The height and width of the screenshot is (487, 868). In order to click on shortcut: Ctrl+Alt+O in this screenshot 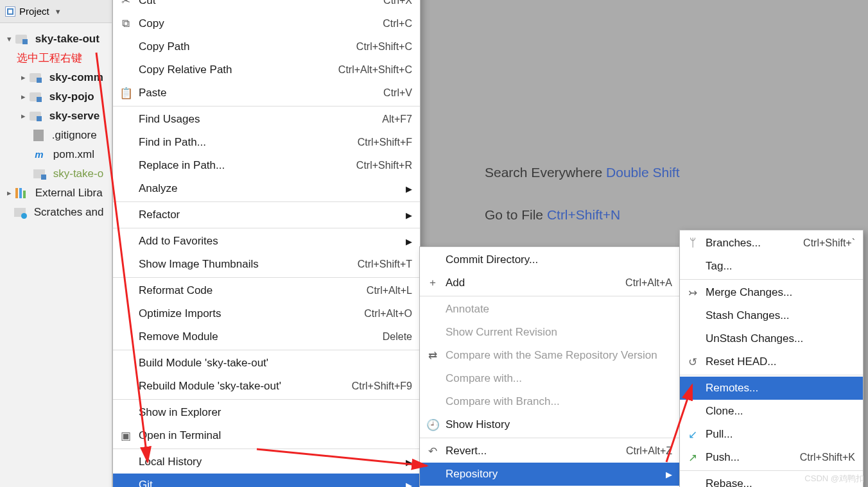, I will do `click(375, 314)`.